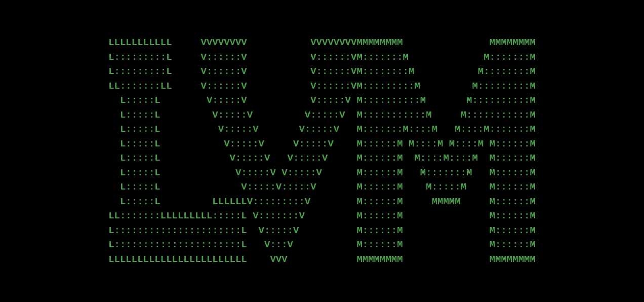  I want to click on ascii-line: L:::::L V:::::V V:::::V M:::::::::::M M:…, so click(322, 115).